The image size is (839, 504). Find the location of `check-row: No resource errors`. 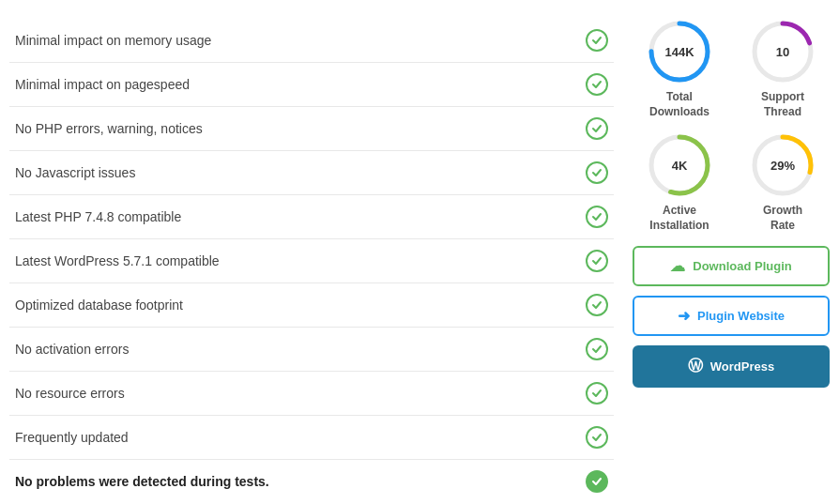

check-row: No resource errors is located at coordinates (312, 394).